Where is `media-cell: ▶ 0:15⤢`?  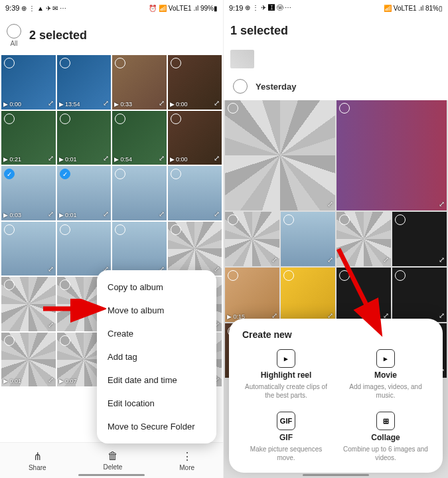
media-cell: ▶ 0:15⤢ is located at coordinates (252, 295).